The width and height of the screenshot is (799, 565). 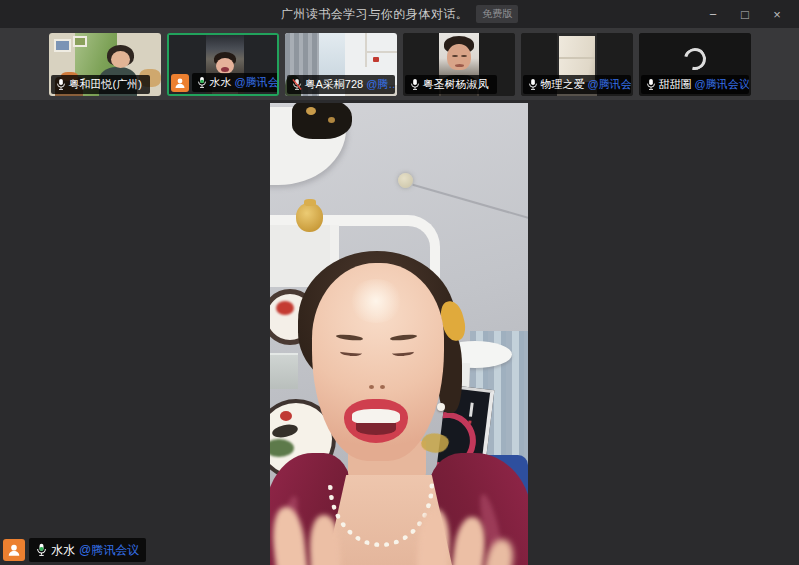 I want to click on participant-name: 甜甜圈, so click(x=676, y=84).